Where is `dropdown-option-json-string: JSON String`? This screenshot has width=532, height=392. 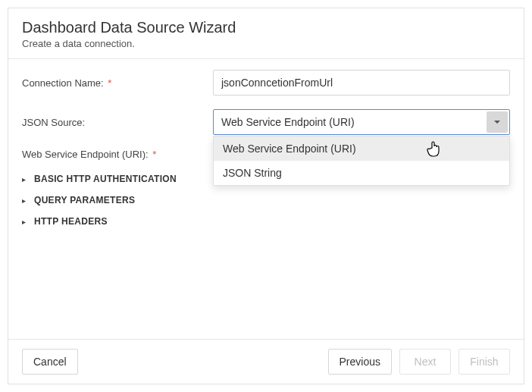 dropdown-option-json-string: JSON String is located at coordinates (361, 173).